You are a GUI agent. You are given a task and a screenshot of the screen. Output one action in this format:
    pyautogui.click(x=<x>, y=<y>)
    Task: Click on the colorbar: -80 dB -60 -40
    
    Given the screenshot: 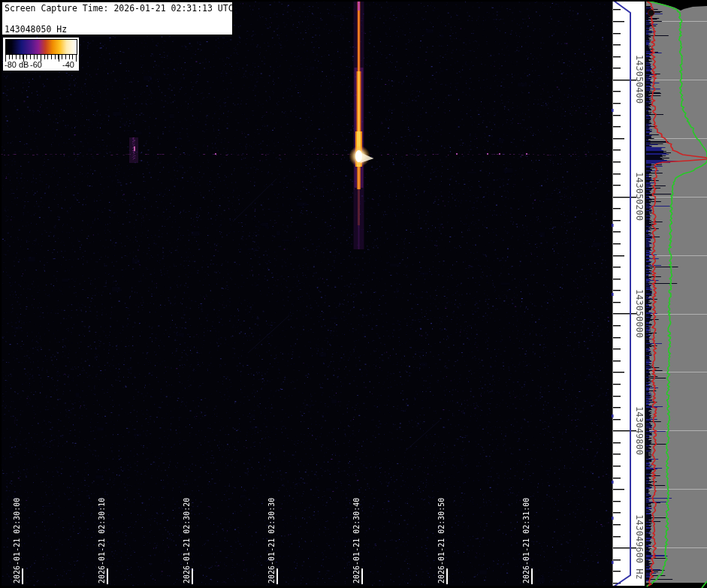 What is the action you would take?
    pyautogui.click(x=41, y=54)
    